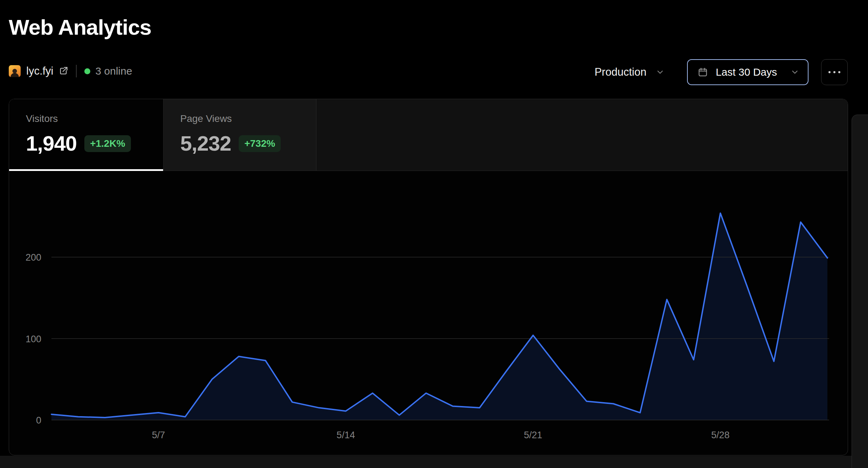  Describe the element at coordinates (94, 119) in the screenshot. I see `tab-label: Visitors` at that location.